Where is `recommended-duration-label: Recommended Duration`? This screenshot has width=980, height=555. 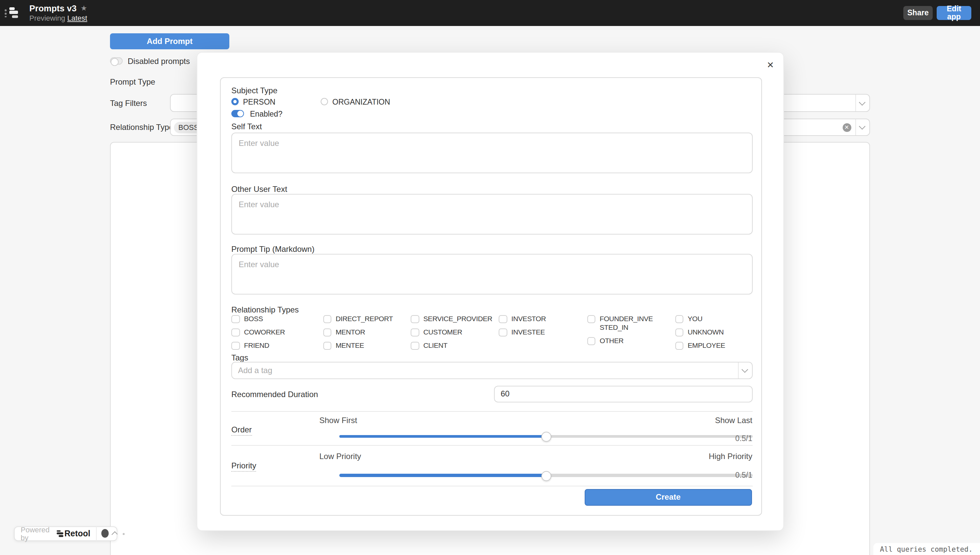 recommended-duration-label: Recommended Duration is located at coordinates (275, 394).